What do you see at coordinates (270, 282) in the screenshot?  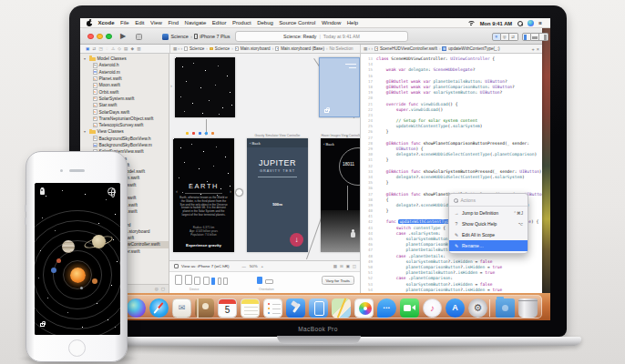 I see `orientation-landscape` at bounding box center [270, 282].